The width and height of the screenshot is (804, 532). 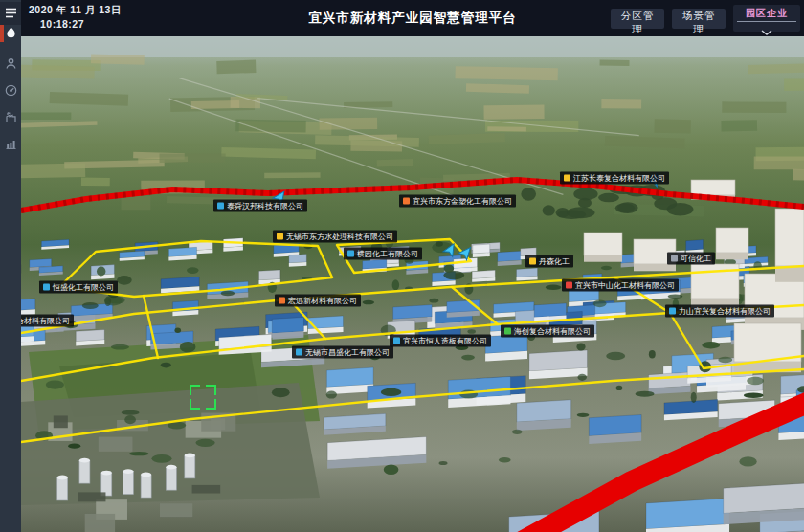 What do you see at coordinates (691, 258) in the screenshot?
I see `company-label: 可信化工` at bounding box center [691, 258].